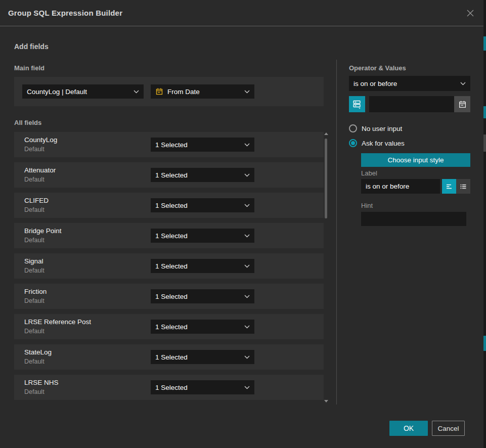 This screenshot has width=486, height=448. What do you see at coordinates (326, 268) in the screenshot?
I see `list-scrollbar` at bounding box center [326, 268].